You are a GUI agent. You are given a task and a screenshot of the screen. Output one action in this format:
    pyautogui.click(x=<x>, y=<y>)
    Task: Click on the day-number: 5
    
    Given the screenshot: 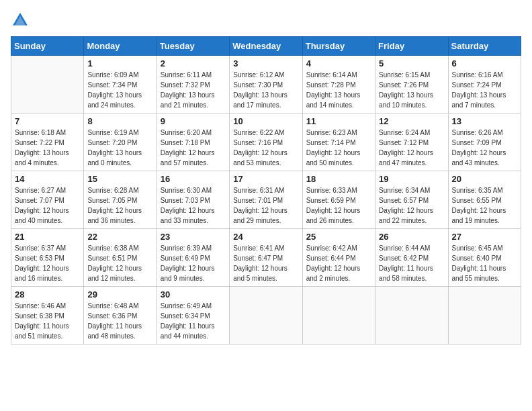 What is the action you would take?
    pyautogui.click(x=411, y=63)
    